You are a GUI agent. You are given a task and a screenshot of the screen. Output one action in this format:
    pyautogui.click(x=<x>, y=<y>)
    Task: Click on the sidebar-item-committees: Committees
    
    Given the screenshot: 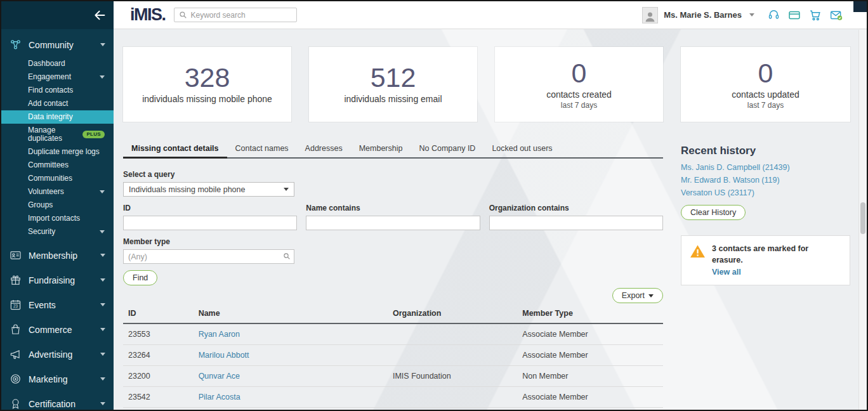 What is the action you would take?
    pyautogui.click(x=57, y=165)
    